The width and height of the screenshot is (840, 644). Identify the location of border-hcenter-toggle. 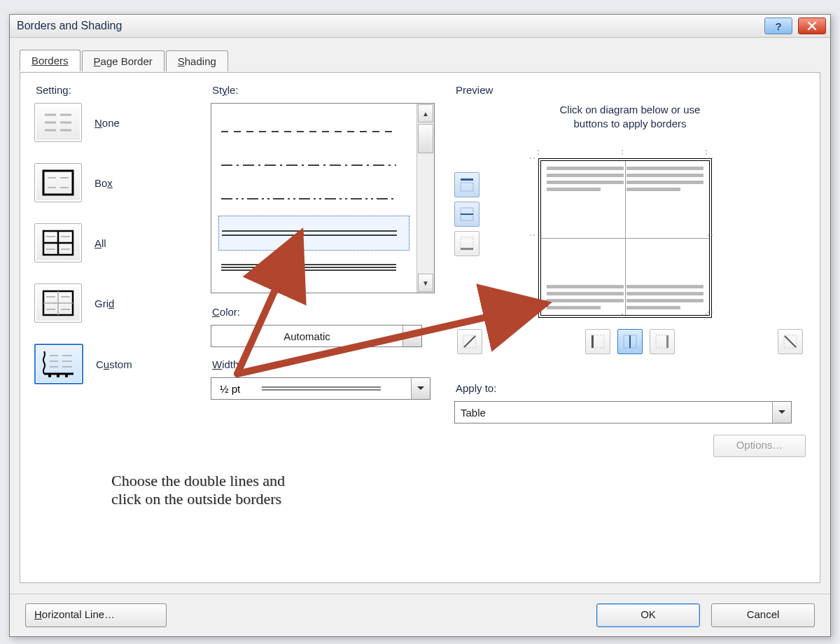
(467, 214).